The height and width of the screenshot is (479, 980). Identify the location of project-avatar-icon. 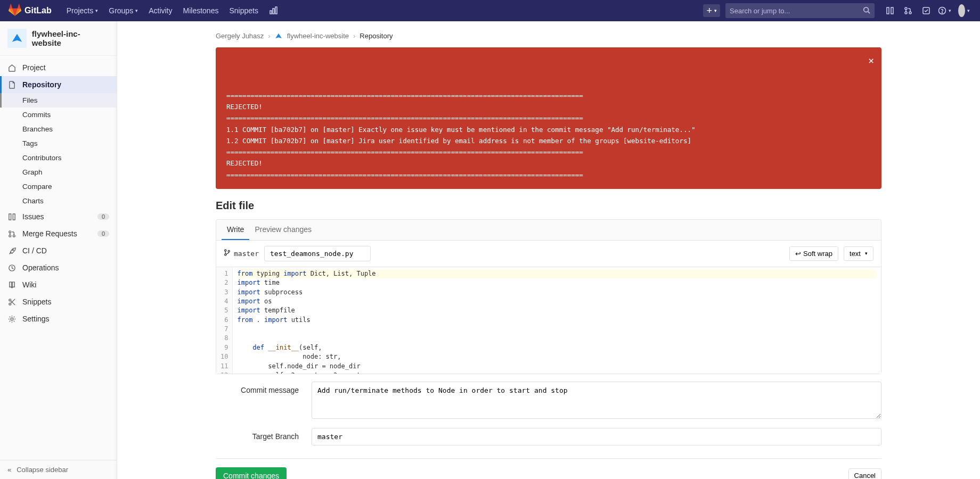
(279, 36).